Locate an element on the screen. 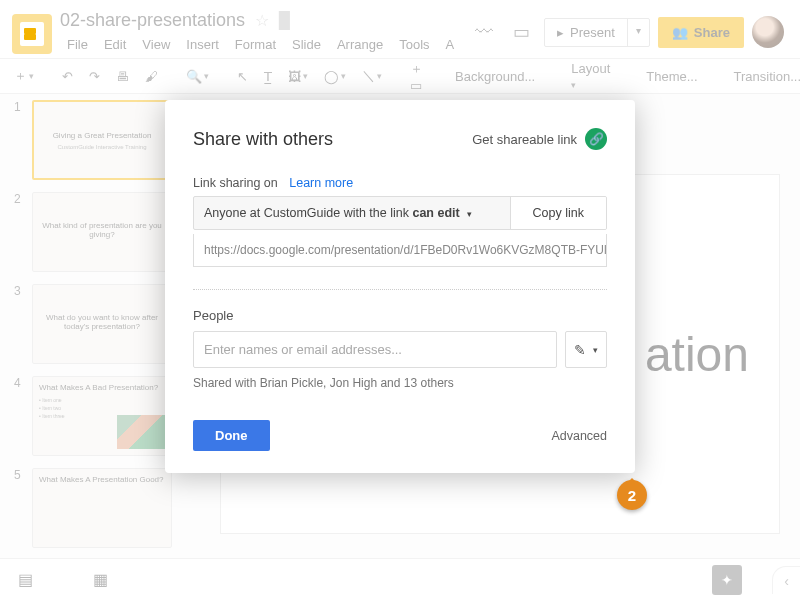 Image resolution: width=800 pixels, height=600 pixels. learn-more-link: Learn more is located at coordinates (321, 183).